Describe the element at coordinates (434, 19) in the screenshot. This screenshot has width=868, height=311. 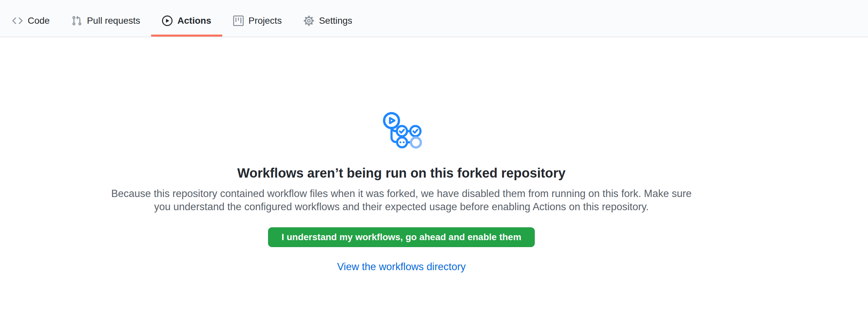
I see `repo-tab-bar: Code Pull requests Actions Projects Sett…` at that location.